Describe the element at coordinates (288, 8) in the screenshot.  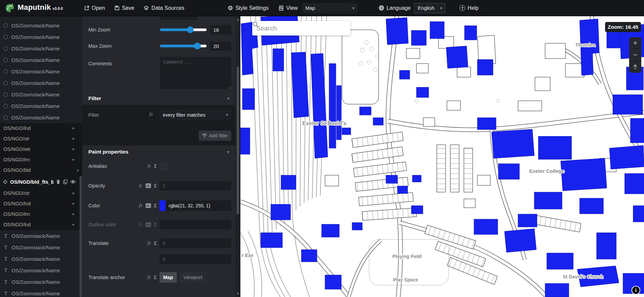
I see `view-button: View` at that location.